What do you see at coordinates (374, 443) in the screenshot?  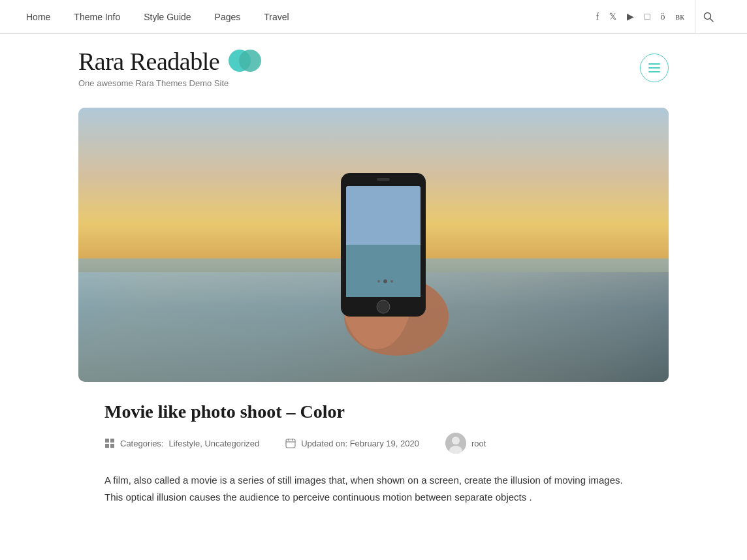 I see `article-meta: Categories: Lifestyle, Uncategorized Upd…` at bounding box center [374, 443].